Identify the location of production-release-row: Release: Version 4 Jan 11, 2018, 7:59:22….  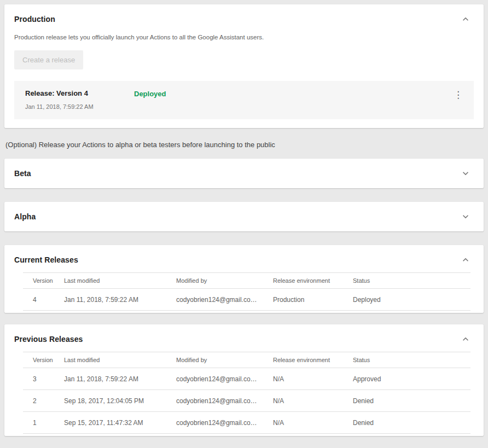
(244, 100).